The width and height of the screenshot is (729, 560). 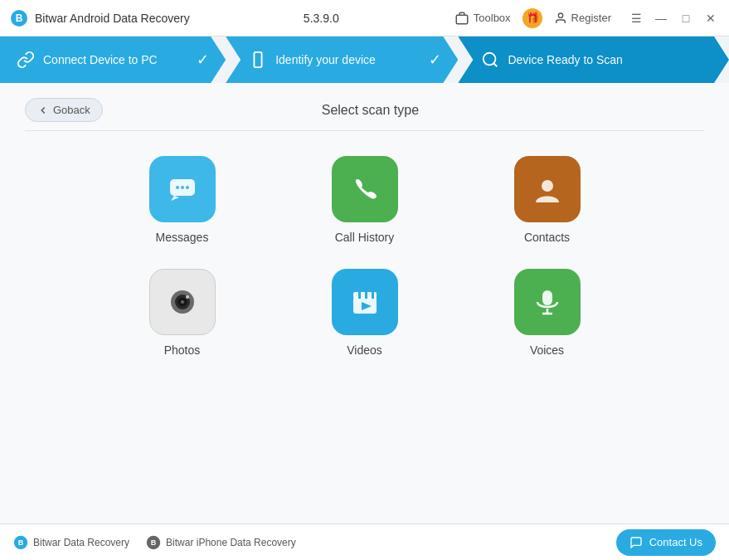 I want to click on register-button: Register, so click(x=582, y=18).